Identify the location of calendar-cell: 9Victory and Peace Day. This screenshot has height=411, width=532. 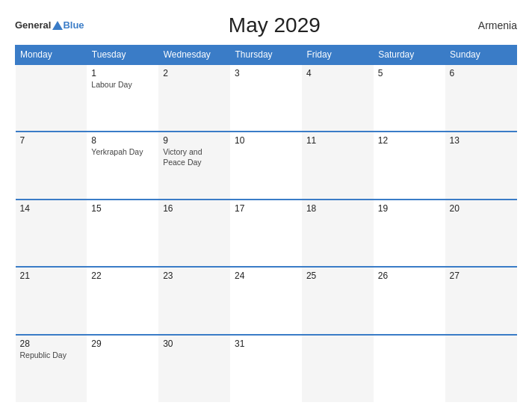
(194, 165).